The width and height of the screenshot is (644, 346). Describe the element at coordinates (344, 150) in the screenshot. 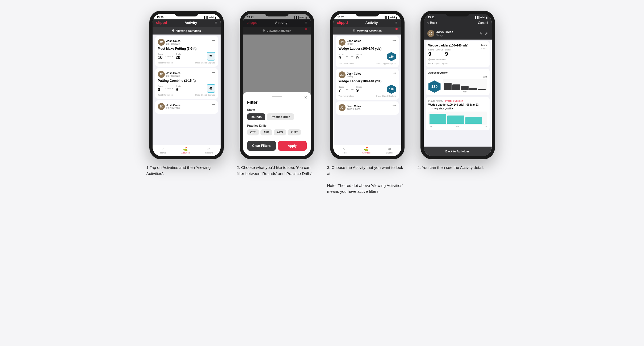

I see `nav-home-3: ⌂ Home` at that location.